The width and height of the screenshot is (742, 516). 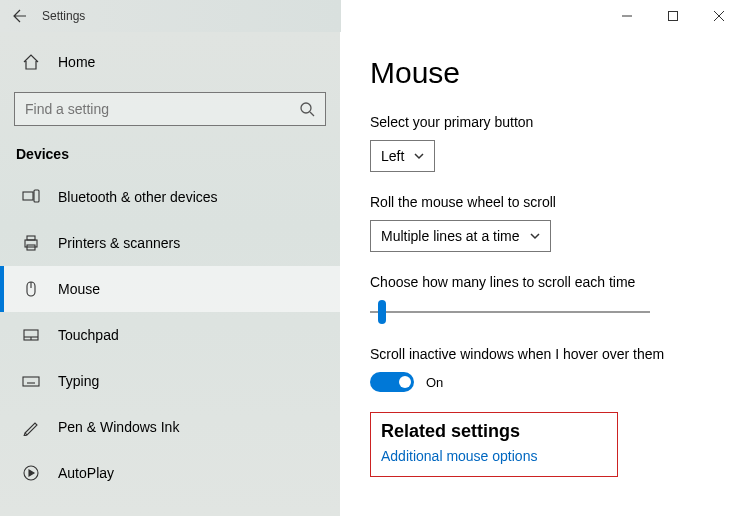 What do you see at coordinates (86, 473) in the screenshot?
I see `sidebar-item-label: AutoPlay` at bounding box center [86, 473].